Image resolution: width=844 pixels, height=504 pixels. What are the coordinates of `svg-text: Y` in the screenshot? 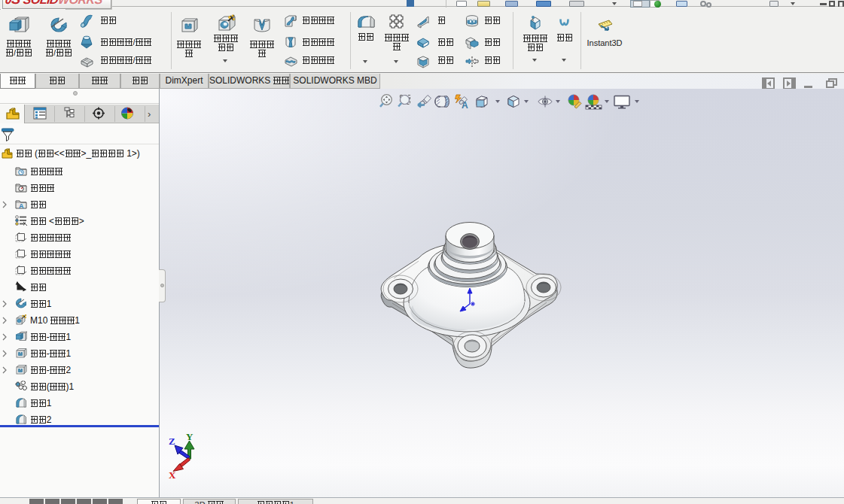 It's located at (190, 437).